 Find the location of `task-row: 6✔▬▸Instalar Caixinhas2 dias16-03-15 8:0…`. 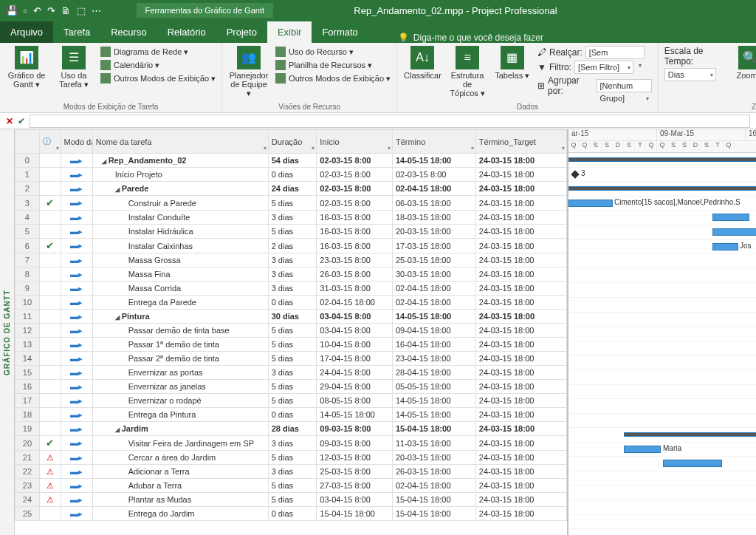

task-row: 6✔▬▸Instalar Caixinhas2 dias16-03-15 8:0… is located at coordinates (291, 246).